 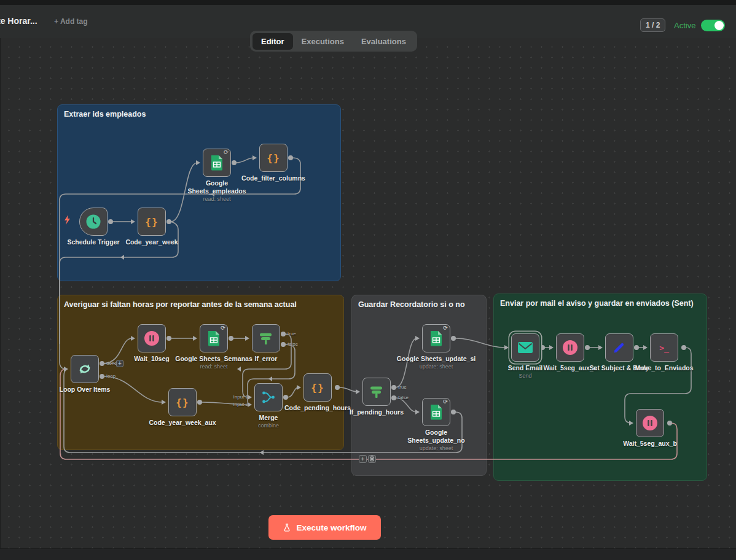 I want to click on node-google-sheets-semanas: ⟳ Google Sheets_Semanas read: sheet, so click(x=214, y=338).